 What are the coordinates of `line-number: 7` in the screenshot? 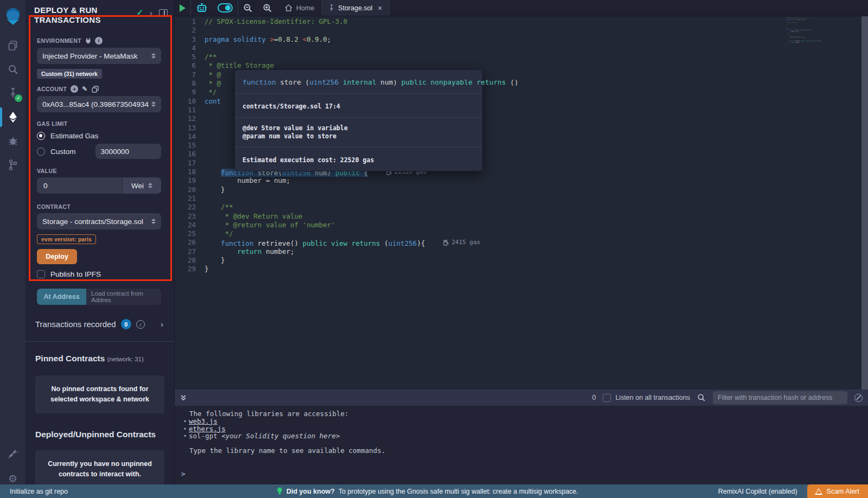 It's located at (190, 75).